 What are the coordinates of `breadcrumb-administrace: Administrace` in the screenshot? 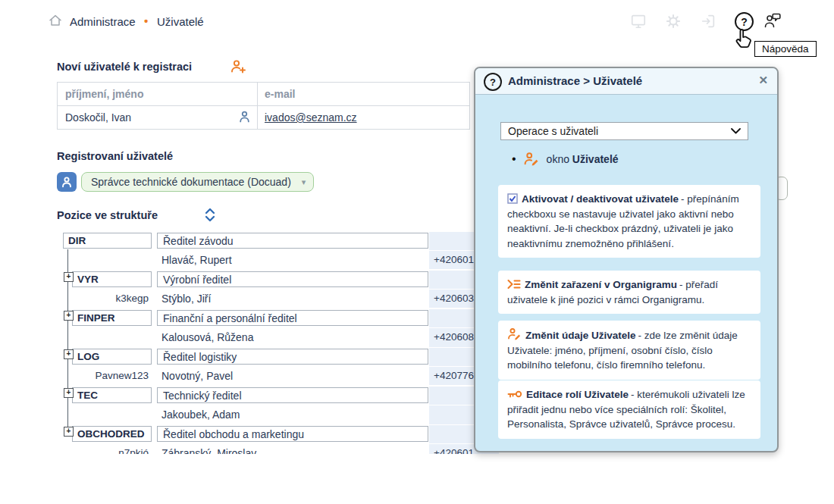 It's located at (103, 21).